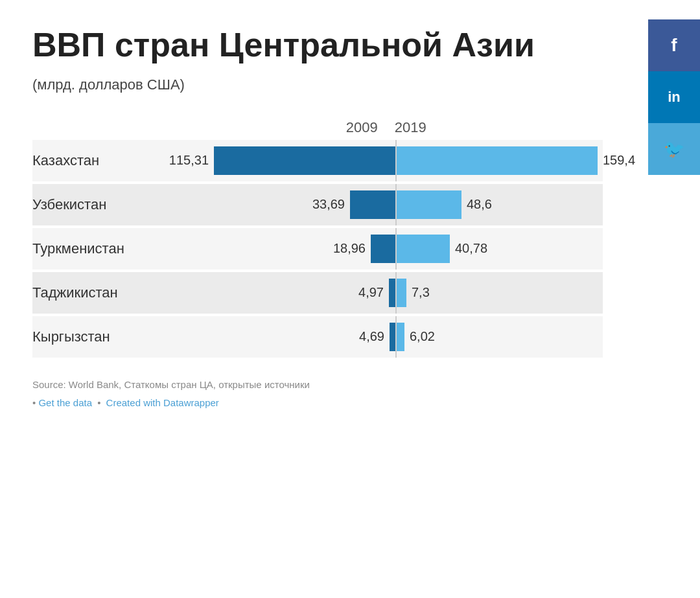 This screenshot has height=598, width=700. I want to click on source-text: Source: World Bank, Статкомы стран ЦА, о…, so click(318, 385).